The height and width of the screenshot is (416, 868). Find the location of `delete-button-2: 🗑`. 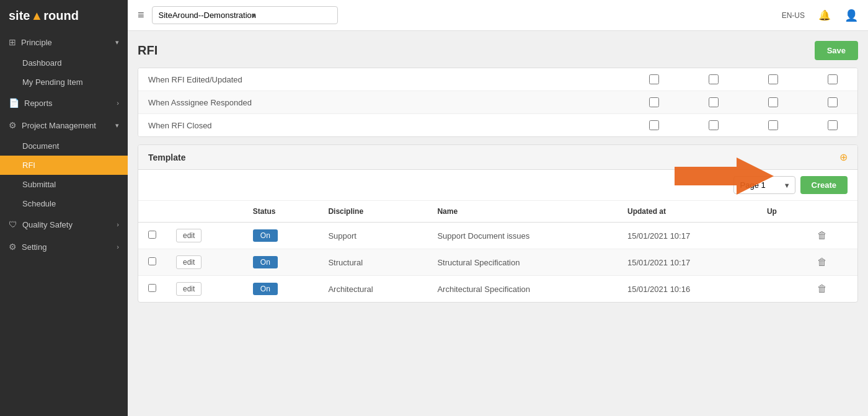

delete-button-2: 🗑 is located at coordinates (822, 289).